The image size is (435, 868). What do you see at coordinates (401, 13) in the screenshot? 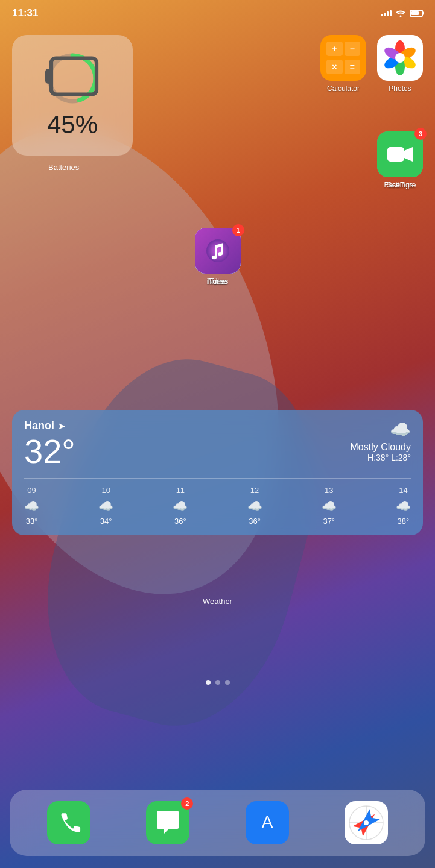
I see `wifi-icon` at bounding box center [401, 13].